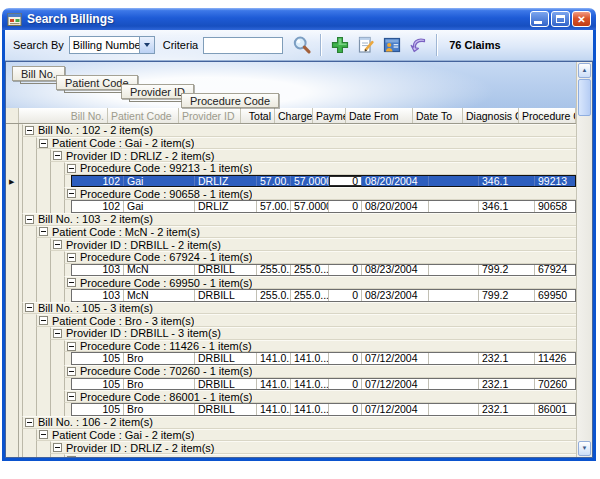 Image resolution: width=600 pixels, height=479 pixels. What do you see at coordinates (230, 100) in the screenshot?
I see `group-by-box-procedure-code: Procedure Code` at bounding box center [230, 100].